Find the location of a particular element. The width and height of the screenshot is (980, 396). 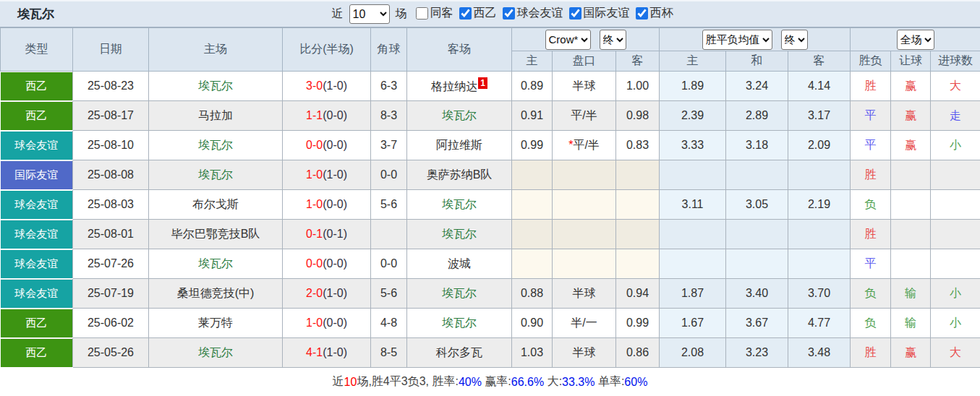

cell-home-team: 马拉加 is located at coordinates (216, 116).